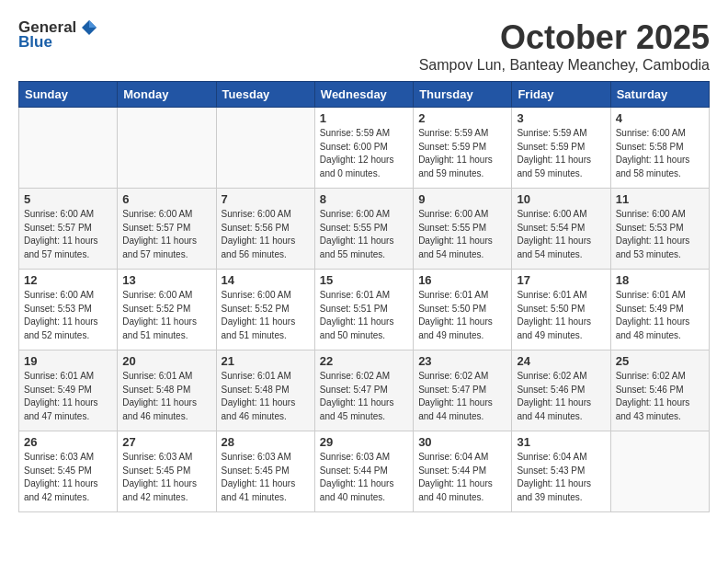 The height and width of the screenshot is (563, 728). I want to click on day-number: 8, so click(364, 199).